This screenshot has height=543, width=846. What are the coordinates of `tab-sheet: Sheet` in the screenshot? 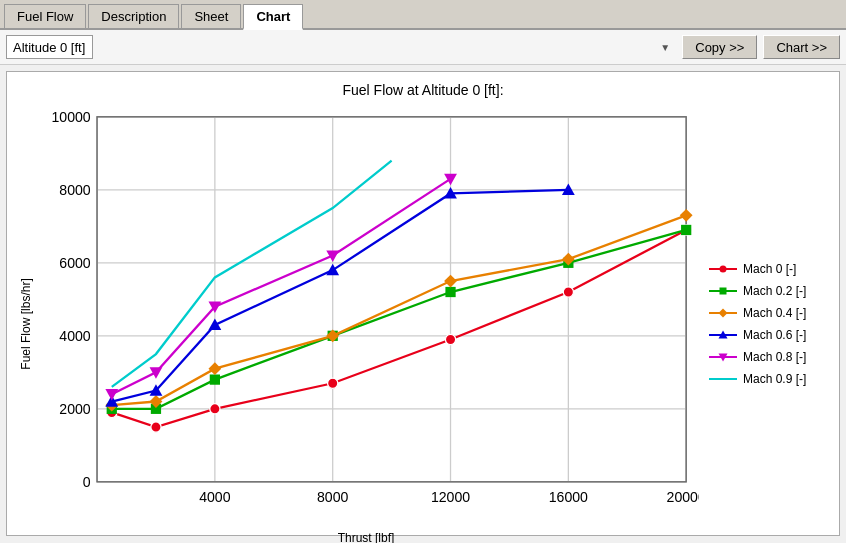 It's located at (211, 16).